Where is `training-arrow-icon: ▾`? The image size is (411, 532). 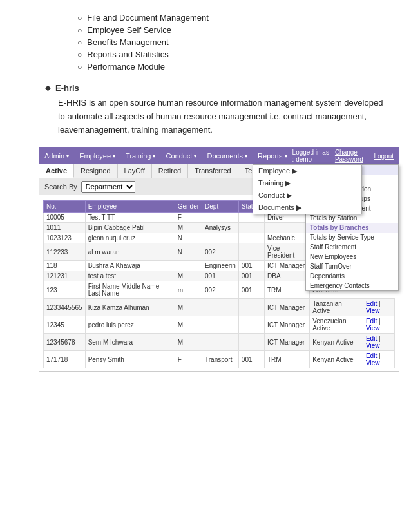
training-arrow-icon: ▾ is located at coordinates (154, 156).